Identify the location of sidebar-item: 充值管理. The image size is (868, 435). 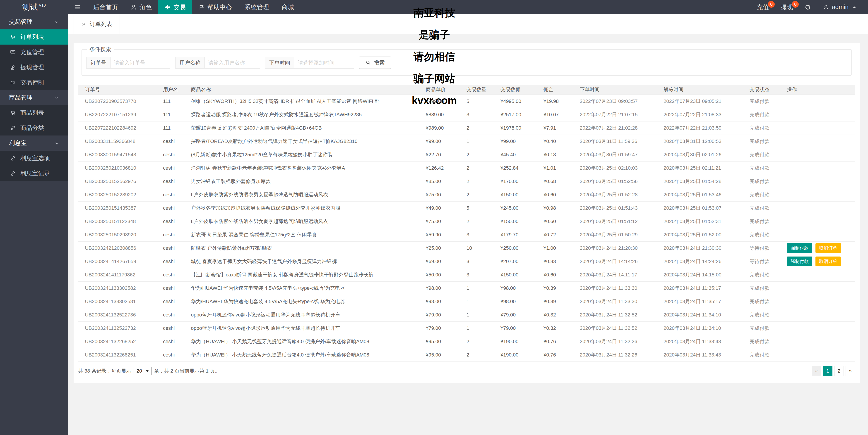
(34, 52).